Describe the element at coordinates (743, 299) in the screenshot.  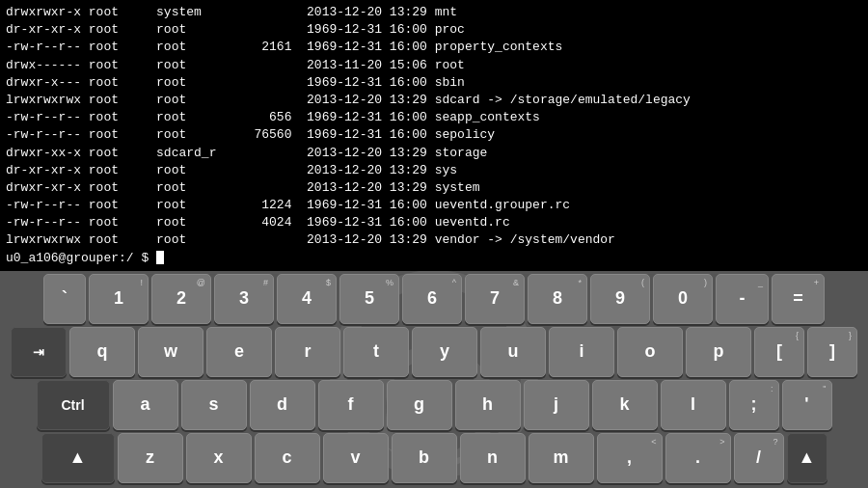
I see `key-minus: -_` at that location.